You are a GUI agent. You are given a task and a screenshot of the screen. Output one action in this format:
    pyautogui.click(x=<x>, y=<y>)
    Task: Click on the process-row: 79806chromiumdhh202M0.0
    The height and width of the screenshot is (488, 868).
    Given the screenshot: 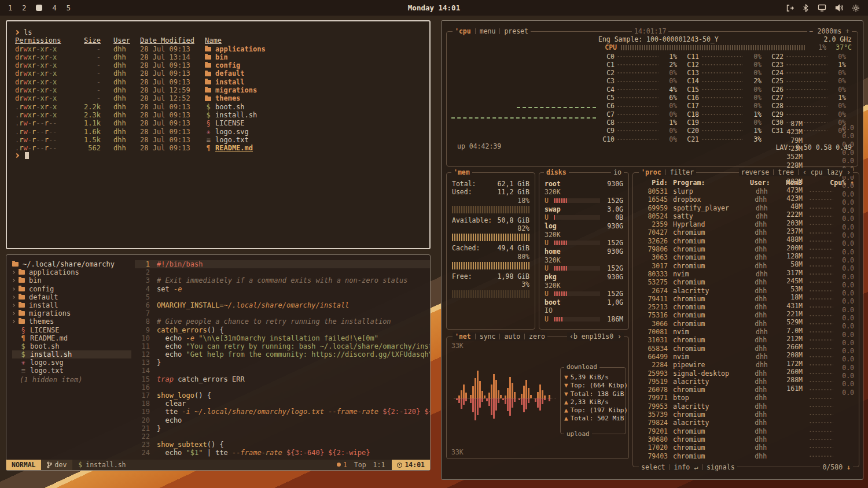 What is the action you would take?
    pyautogui.click(x=746, y=249)
    